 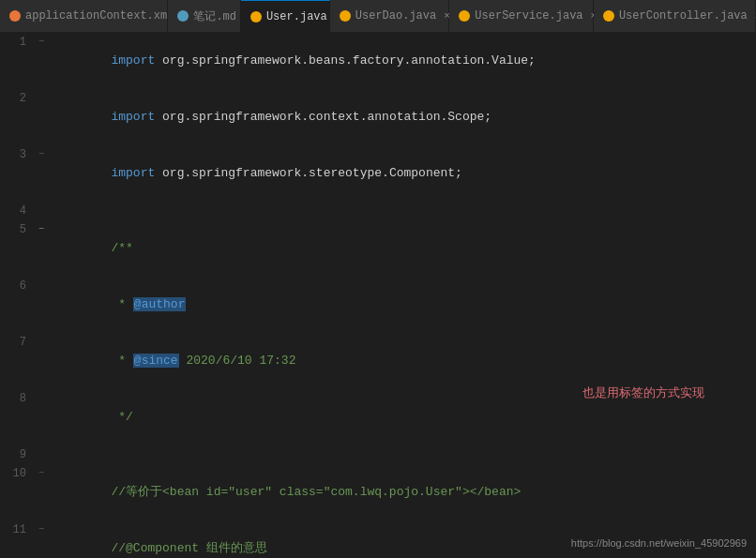 What do you see at coordinates (402, 117) in the screenshot?
I see `line-content-2: import org.springframework.context.annot…` at bounding box center [402, 117].